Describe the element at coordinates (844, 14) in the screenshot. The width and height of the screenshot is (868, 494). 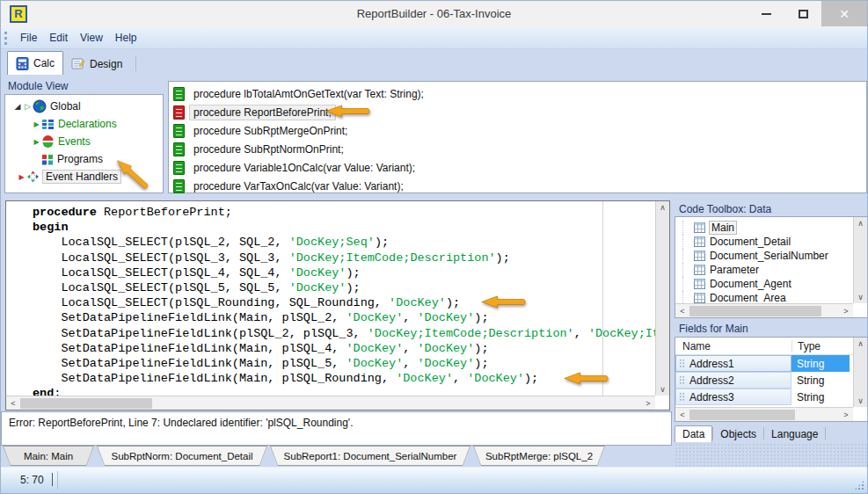
I see `close-button: ✕` at that location.